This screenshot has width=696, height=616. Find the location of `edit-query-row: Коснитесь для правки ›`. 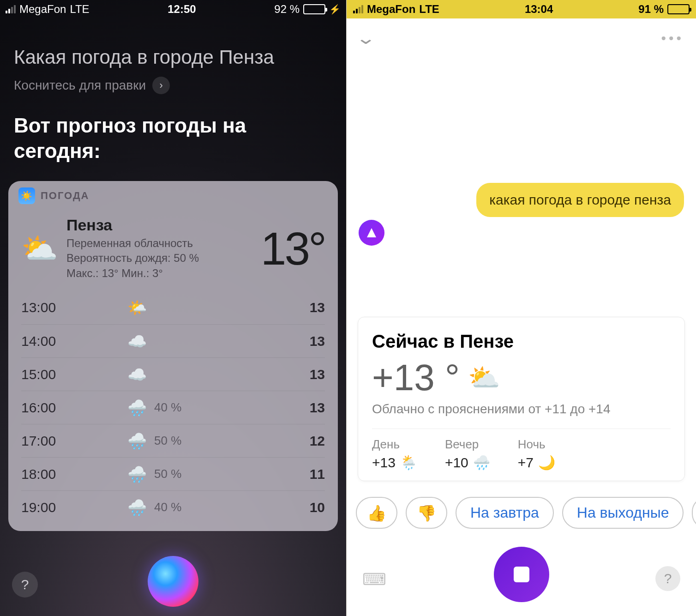

edit-query-row: Коснитесь для правки › is located at coordinates (173, 84).